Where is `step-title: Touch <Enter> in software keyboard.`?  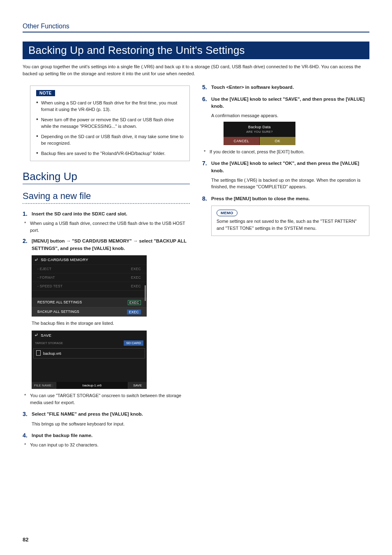
step-title: Touch <Enter> in software keyboard. is located at coordinates (252, 87).